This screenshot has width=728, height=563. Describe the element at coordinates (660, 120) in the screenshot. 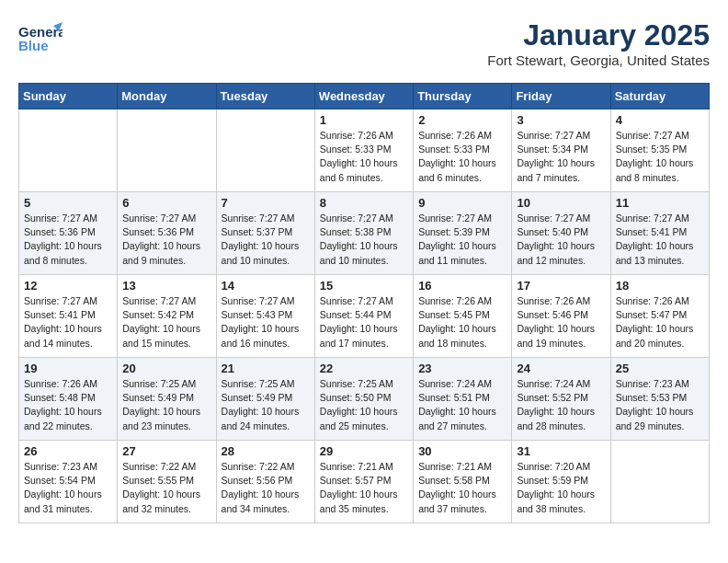

I see `day-number: 4` at that location.